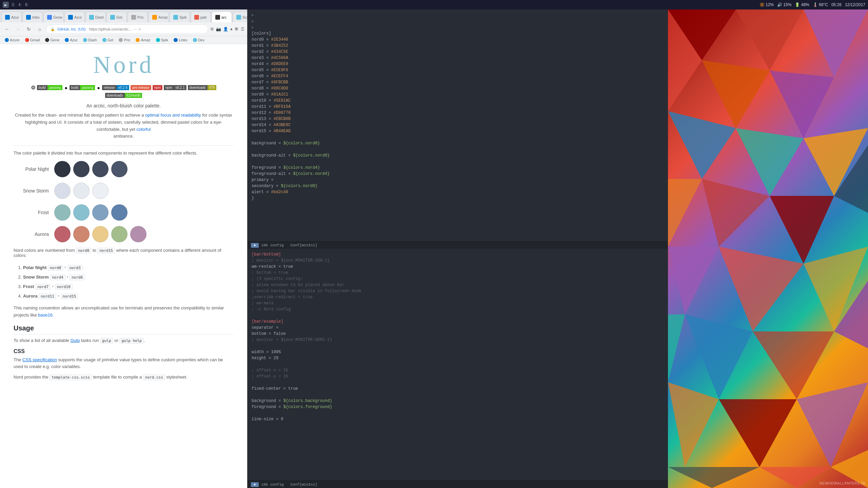  What do you see at coordinates (140, 29) in the screenshot?
I see `bookmark-star-icon: ☆` at bounding box center [140, 29].